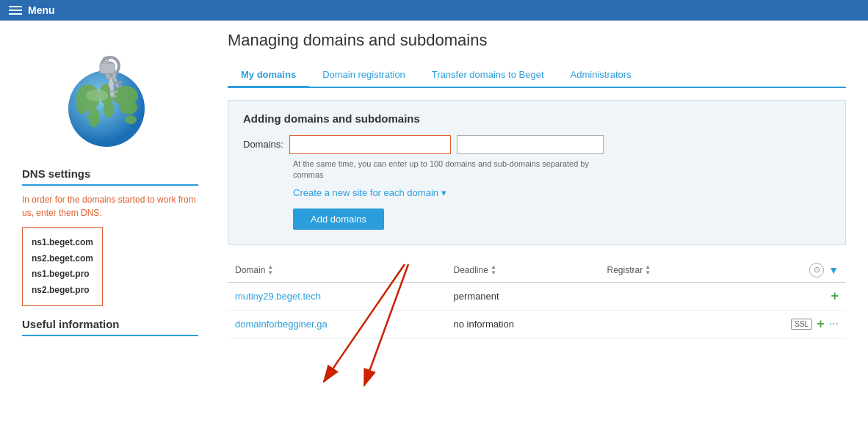 The height and width of the screenshot is (439, 868). Describe the element at coordinates (337, 270) in the screenshot. I see `col-domain: Domain ▲▼` at that location.